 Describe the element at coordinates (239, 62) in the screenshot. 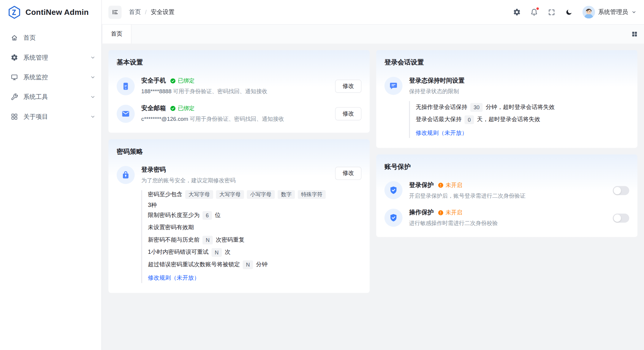

I see `card-title: 基本设置` at that location.